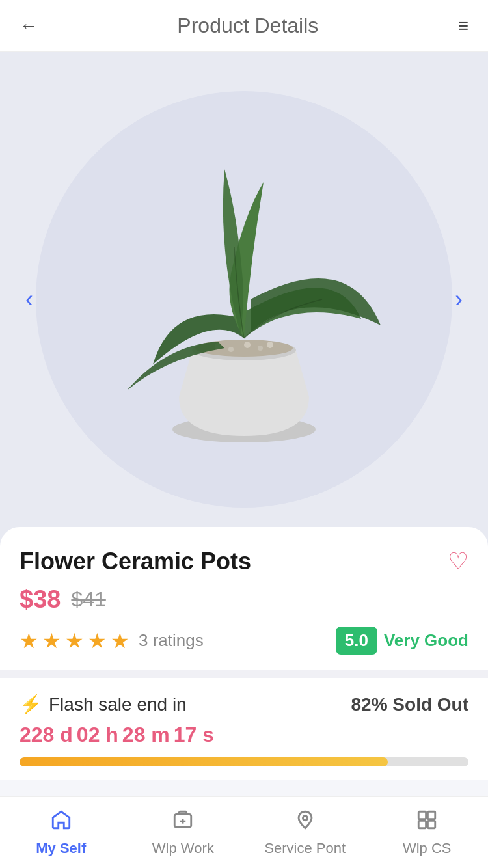  What do you see at coordinates (183, 822) in the screenshot?
I see `wlpwork-icon` at bounding box center [183, 822].